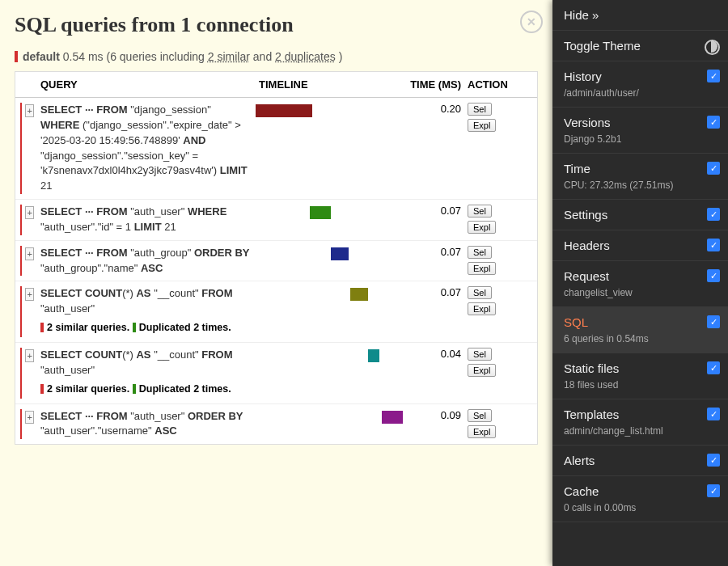 Image resolution: width=728 pixels, height=566 pixels. Describe the element at coordinates (133, 219) in the screenshot. I see `query-text: SELECT ··· FROM "auth_user" WHERE "auth_…` at that location.